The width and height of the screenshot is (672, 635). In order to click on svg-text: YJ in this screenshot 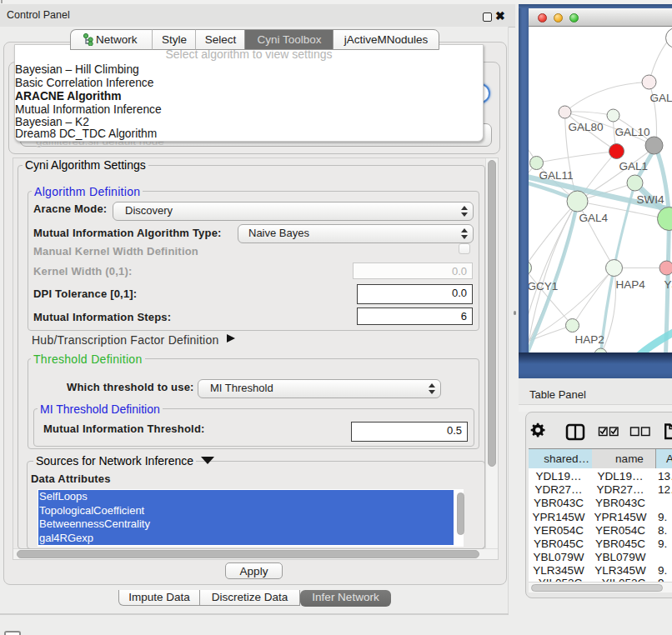, I will do `click(668, 283)`.